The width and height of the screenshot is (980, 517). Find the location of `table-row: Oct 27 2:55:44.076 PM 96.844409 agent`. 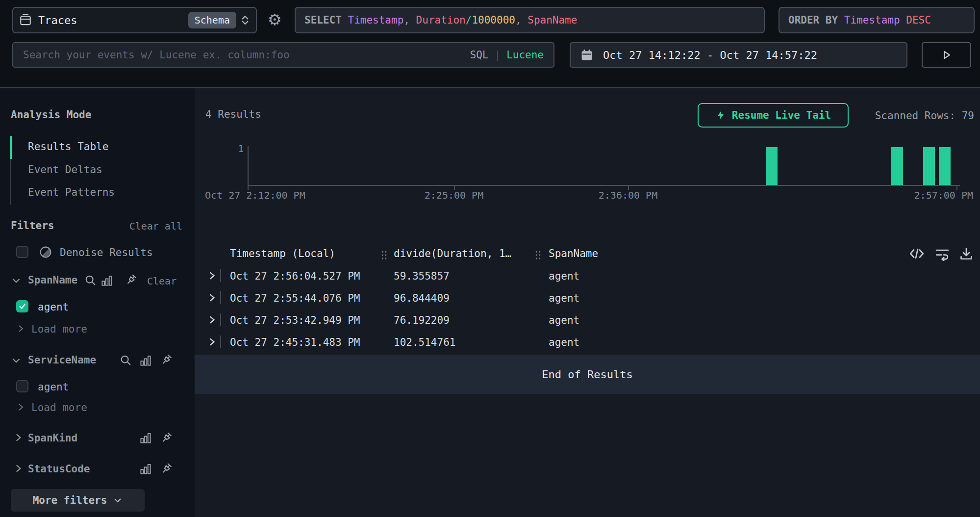

table-row: Oct 27 2:55:44.076 PM 96.844409 agent is located at coordinates (587, 298).